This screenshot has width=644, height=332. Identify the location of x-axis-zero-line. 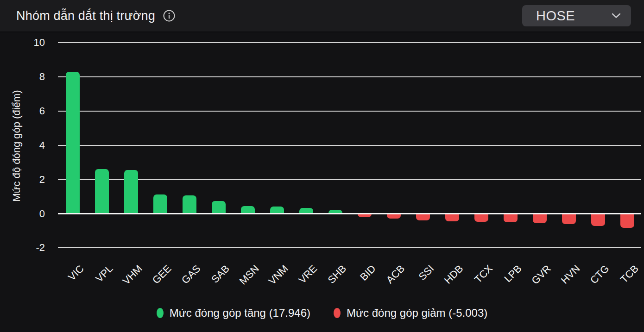
(349, 214).